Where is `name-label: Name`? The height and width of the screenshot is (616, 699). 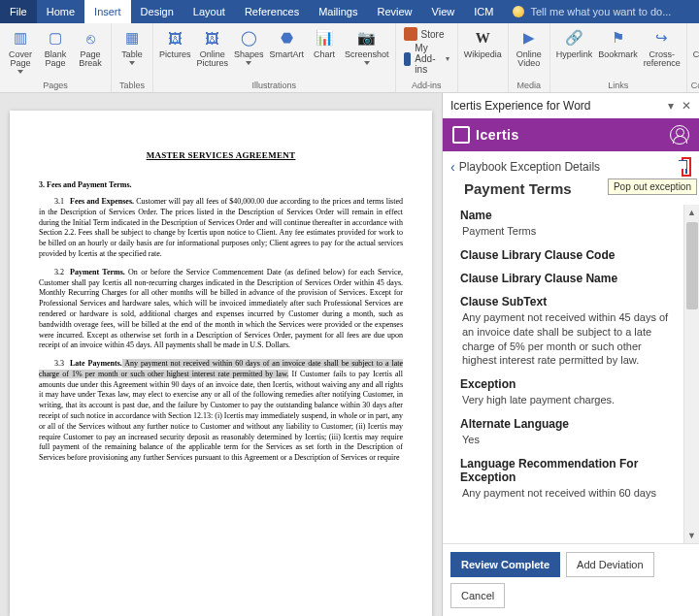 name-label: Name is located at coordinates (565, 215).